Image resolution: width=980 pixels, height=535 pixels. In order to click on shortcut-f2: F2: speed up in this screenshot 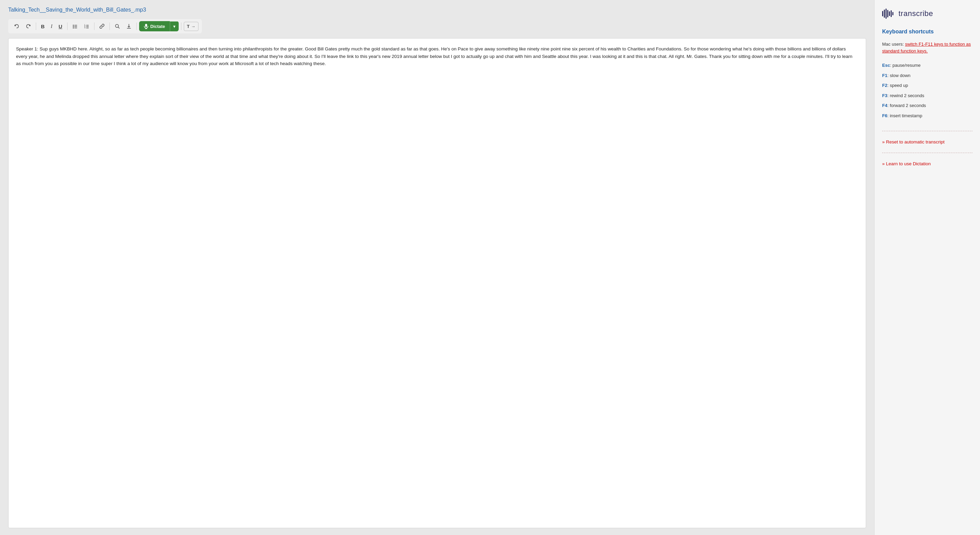, I will do `click(928, 85)`.